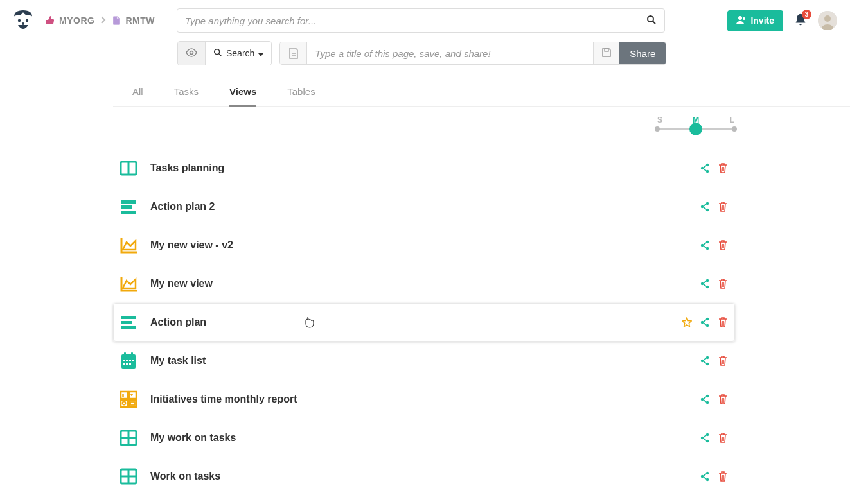  I want to click on size-s-label: S, so click(660, 120).